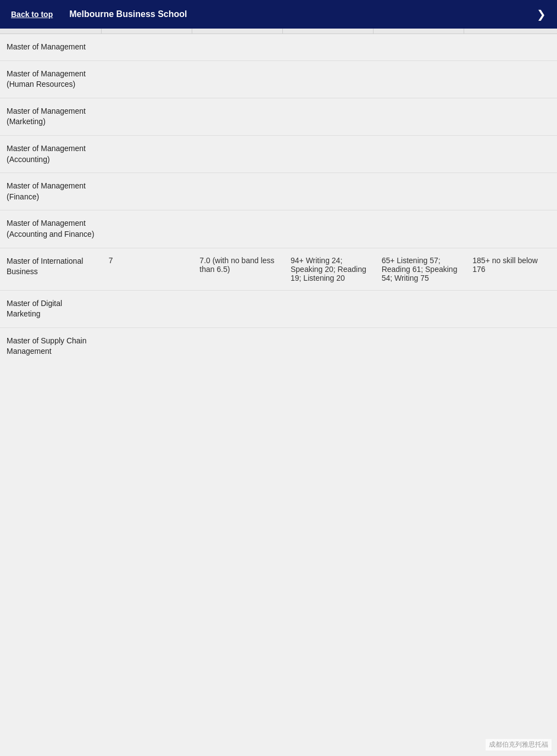 Image resolution: width=557 pixels, height=756 pixels. Describe the element at coordinates (51, 269) in the screenshot. I see `course-name-cell: Master of International Business` at that location.